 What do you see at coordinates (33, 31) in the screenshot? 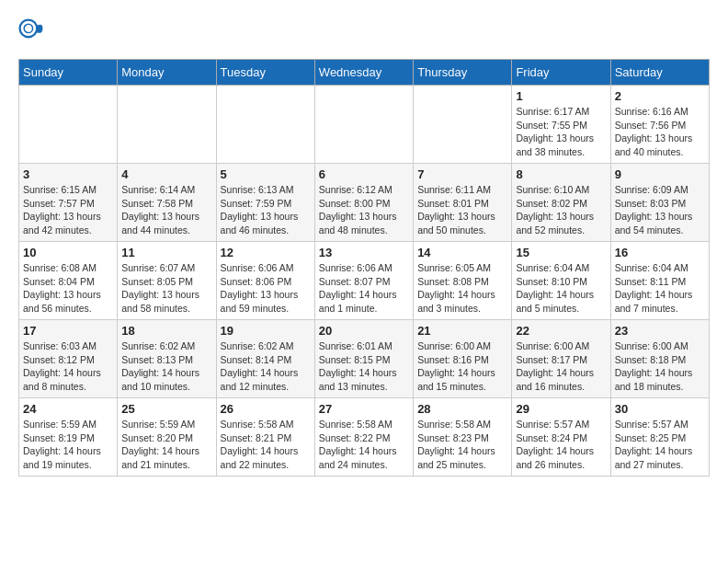
I see `logo` at bounding box center [33, 31].